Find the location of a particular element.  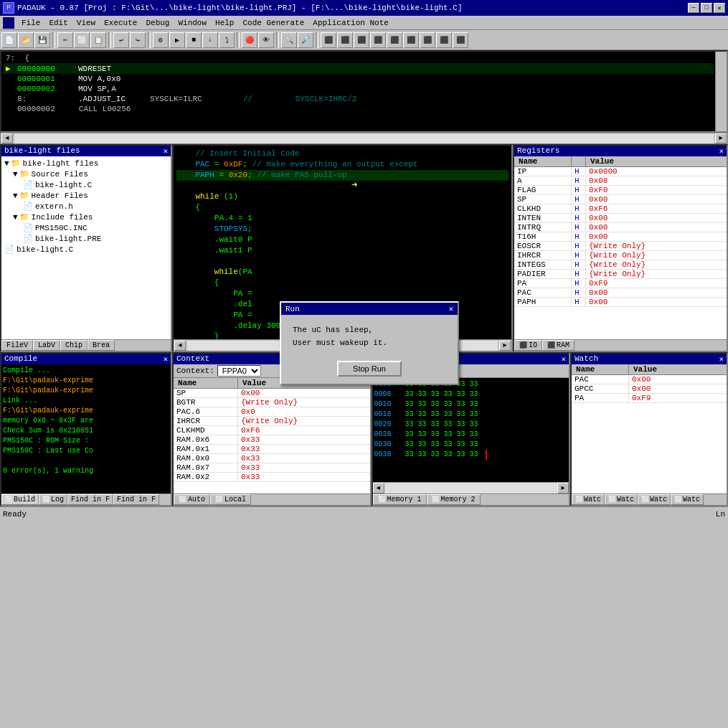

dialog-title-bar: Run ✕ is located at coordinates (369, 308).